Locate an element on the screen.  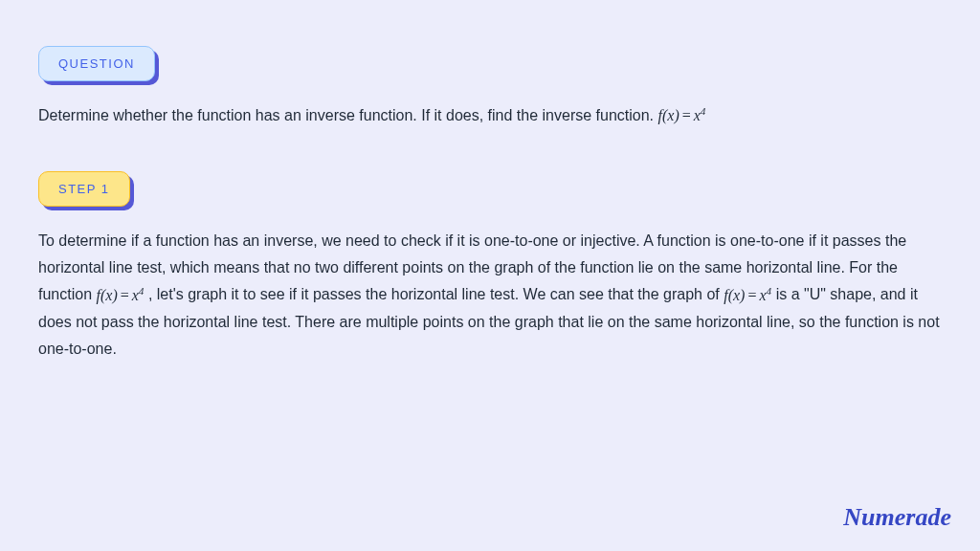
step-math2: f(x)=x4 is located at coordinates (747, 295).